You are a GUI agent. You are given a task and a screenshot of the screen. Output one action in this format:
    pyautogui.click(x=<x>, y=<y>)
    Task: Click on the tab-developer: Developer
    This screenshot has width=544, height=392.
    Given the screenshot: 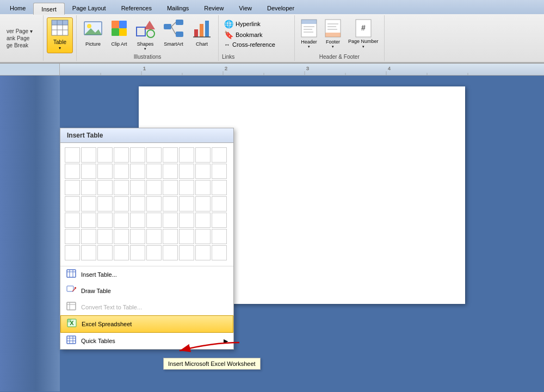 What is the action you would take?
    pyautogui.click(x=281, y=8)
    